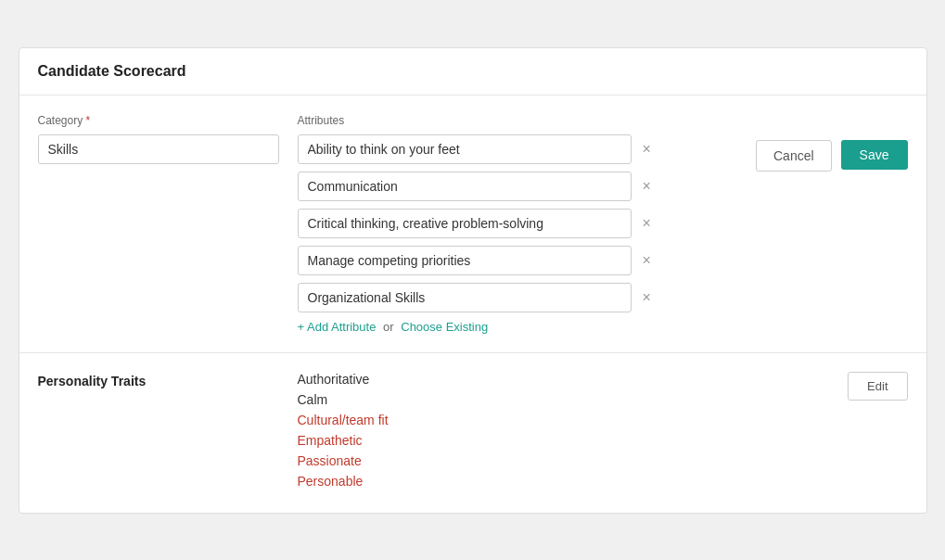 This screenshot has height=560, width=945. Describe the element at coordinates (647, 261) in the screenshot. I see `remove-attribute-4: ×` at that location.